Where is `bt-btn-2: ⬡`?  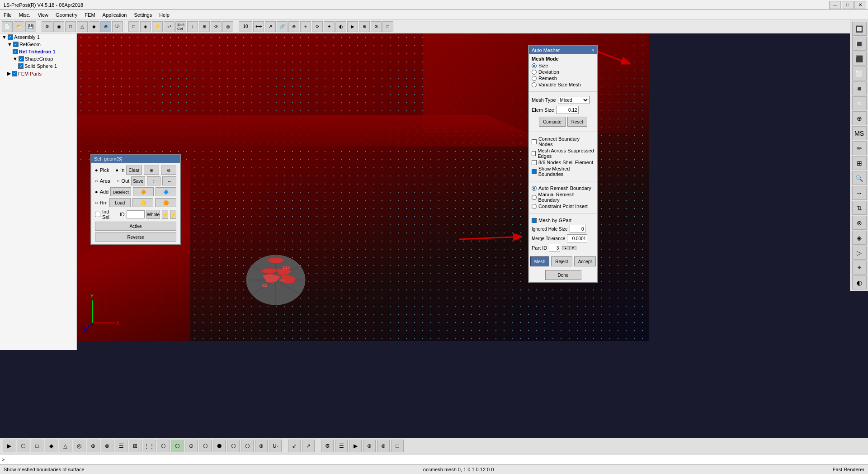 bt-btn-2: ⬡ is located at coordinates (23, 446).